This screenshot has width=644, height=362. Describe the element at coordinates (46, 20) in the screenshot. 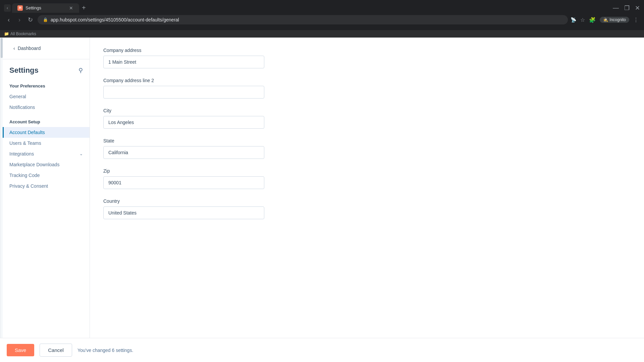

I see `lock-icon: 🔒` at that location.